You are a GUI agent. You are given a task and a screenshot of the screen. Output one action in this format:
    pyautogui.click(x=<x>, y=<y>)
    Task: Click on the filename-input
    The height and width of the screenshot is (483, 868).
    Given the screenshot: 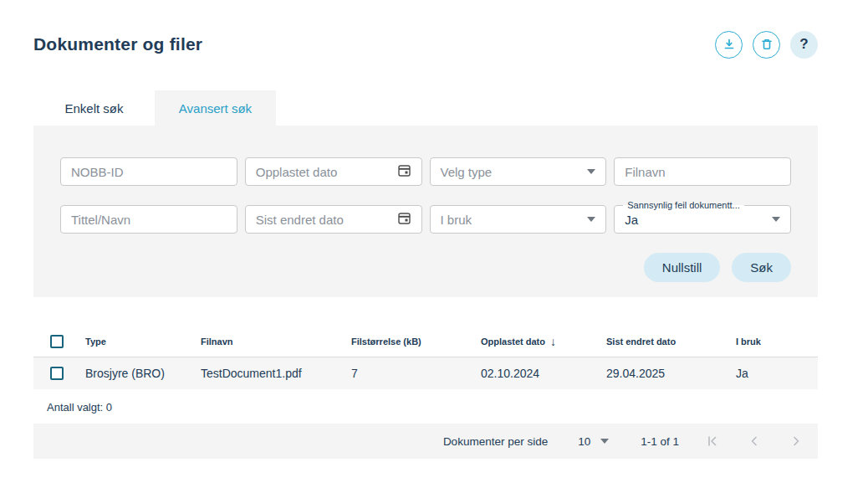 What is the action you would take?
    pyautogui.click(x=702, y=172)
    